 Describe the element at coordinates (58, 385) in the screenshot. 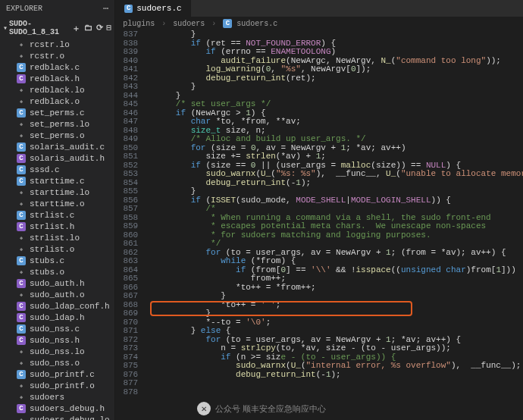

I see `file-item: ◆sudo_printf.o` at that location.